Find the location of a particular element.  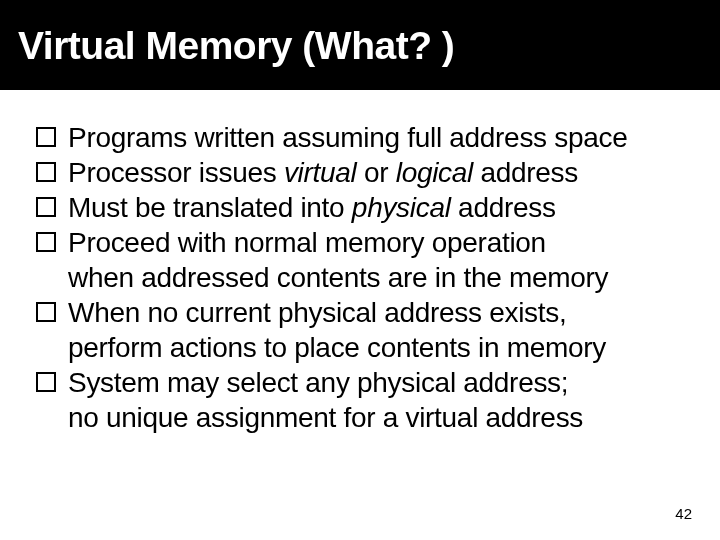

bullet-text: When no current physical address exists,… is located at coordinates (376, 330).